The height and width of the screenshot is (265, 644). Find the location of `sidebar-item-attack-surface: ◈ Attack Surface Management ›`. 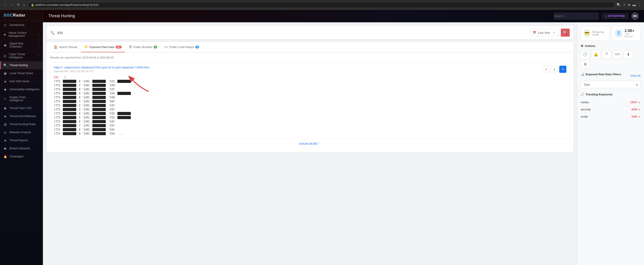

sidebar-item-attack-surface: ◈ Attack Surface Management › is located at coordinates (22, 34).